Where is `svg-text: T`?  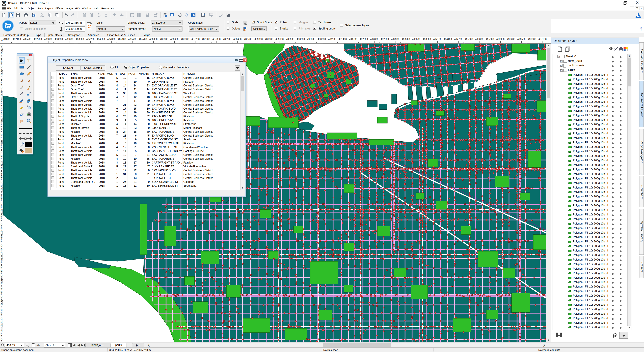
svg-text: T is located at coordinates (29, 60).